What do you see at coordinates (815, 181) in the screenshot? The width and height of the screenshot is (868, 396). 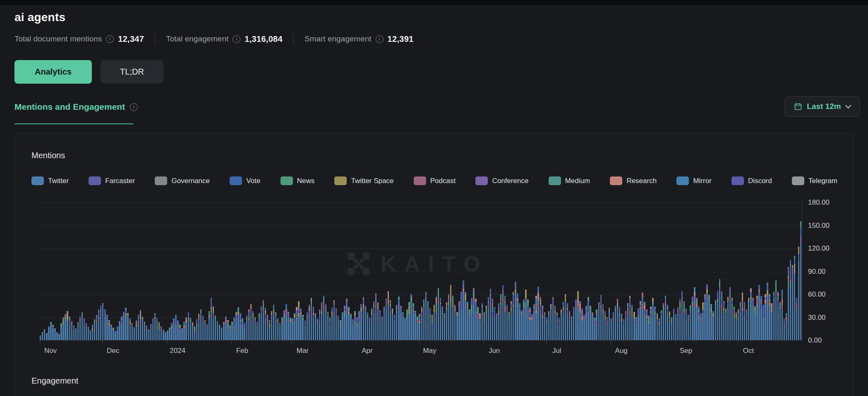 I see `legend-item-telegram: Telegram` at bounding box center [815, 181].